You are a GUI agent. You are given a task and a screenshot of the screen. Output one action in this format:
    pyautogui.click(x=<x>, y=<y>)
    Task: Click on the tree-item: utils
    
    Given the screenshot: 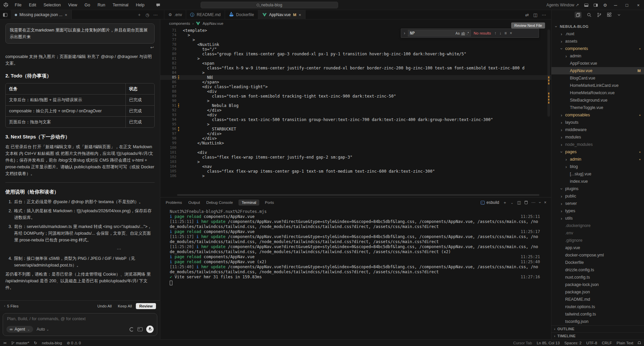 What is the action you would take?
    pyautogui.click(x=598, y=218)
    